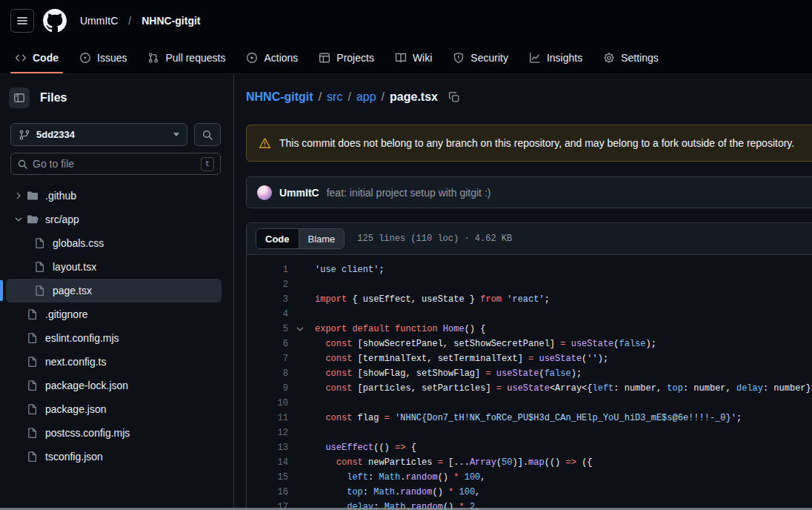  I want to click on files-title: Files, so click(53, 98).